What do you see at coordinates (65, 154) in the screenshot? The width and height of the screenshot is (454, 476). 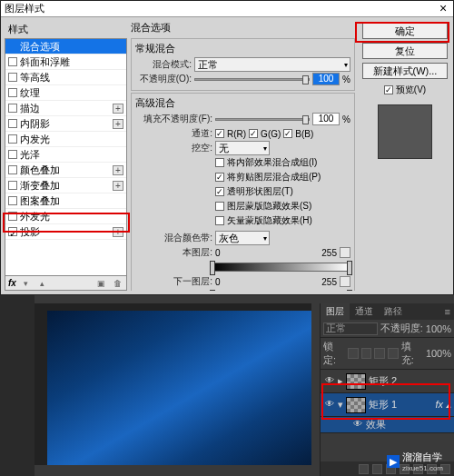 I see `style-item-7: 光泽` at bounding box center [65, 154].